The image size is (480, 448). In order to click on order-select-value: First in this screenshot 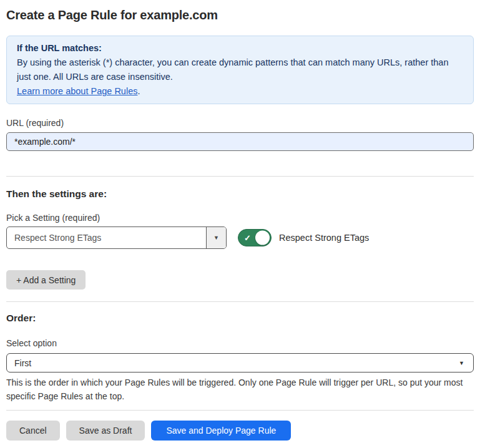, I will do `click(237, 363)`.